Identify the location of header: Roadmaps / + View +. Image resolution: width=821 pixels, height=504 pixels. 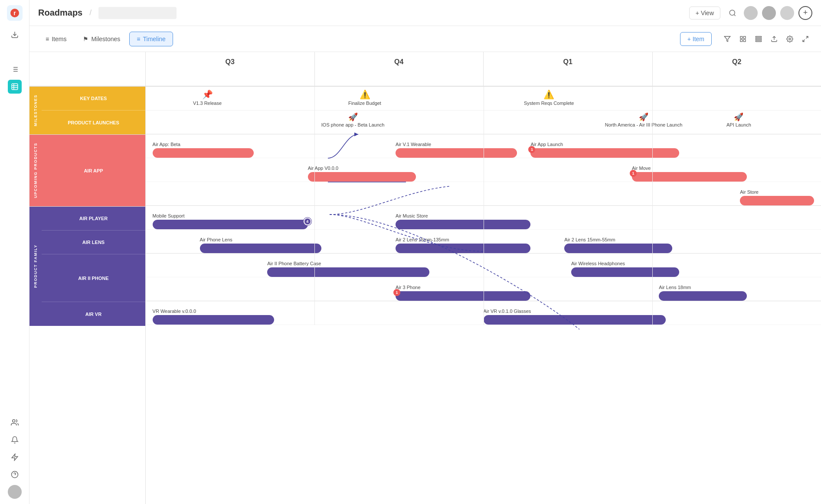
(425, 13).